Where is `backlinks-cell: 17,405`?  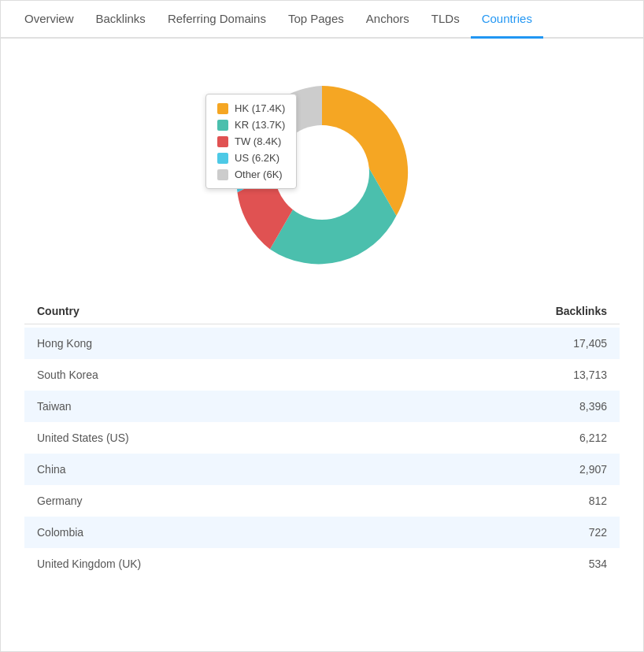
backlinks-cell: 17,405 is located at coordinates (590, 343).